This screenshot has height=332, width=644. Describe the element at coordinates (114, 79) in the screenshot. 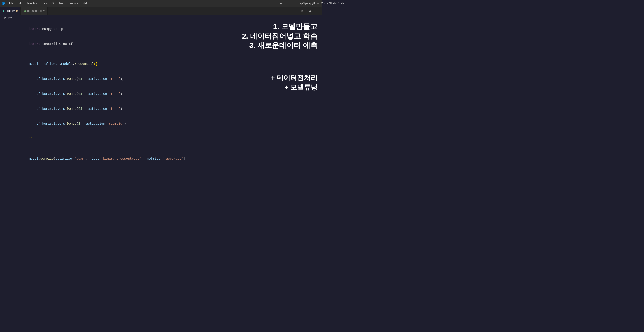

I see `str-tanh: 'tanh'` at that location.